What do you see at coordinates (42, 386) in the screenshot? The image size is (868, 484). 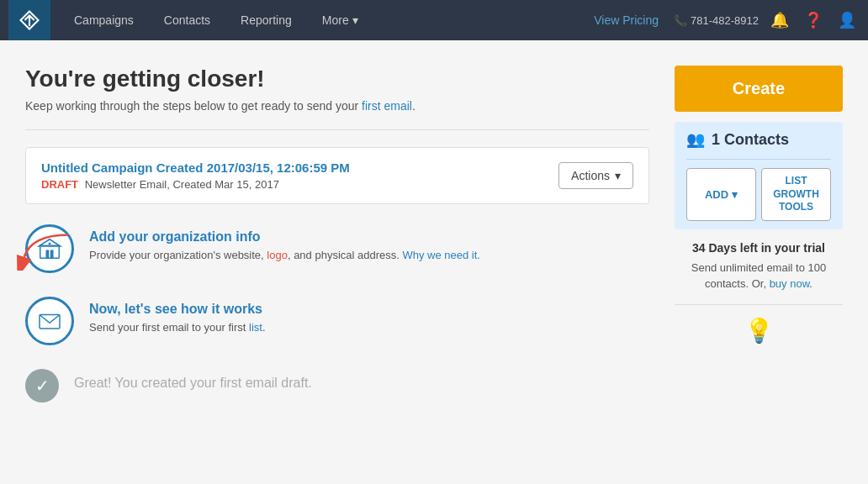 I see `step-complete-icon: ✓` at bounding box center [42, 386].